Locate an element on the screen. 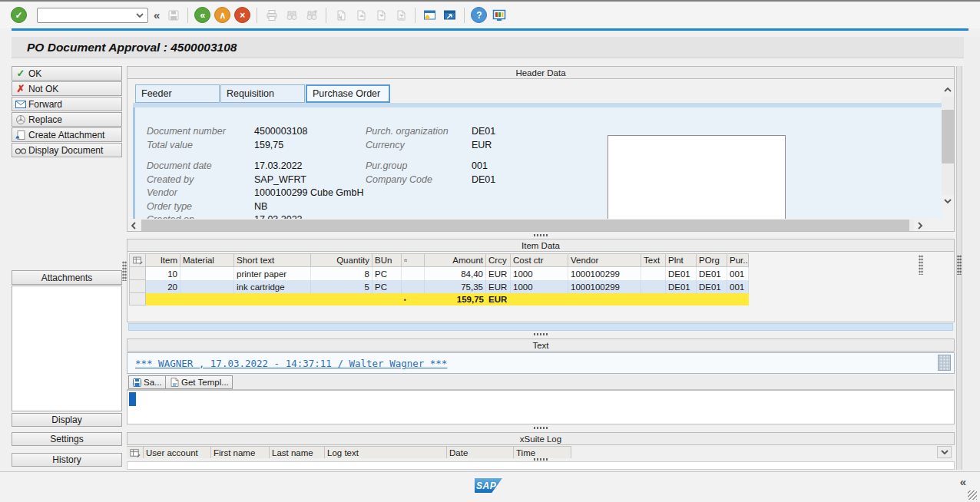 This screenshot has width=980, height=502. text-scroll-handle is located at coordinates (945, 362).